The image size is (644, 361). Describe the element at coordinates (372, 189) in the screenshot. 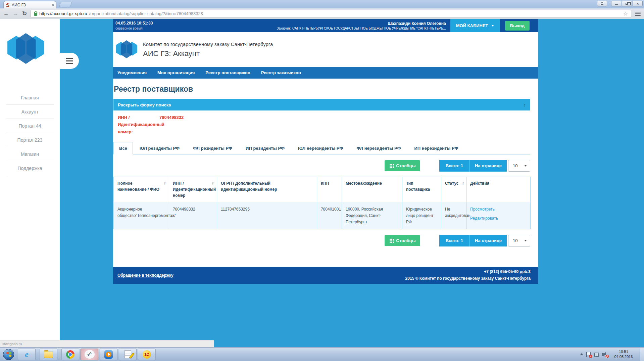

I see `header-location: Местонахождение` at that location.